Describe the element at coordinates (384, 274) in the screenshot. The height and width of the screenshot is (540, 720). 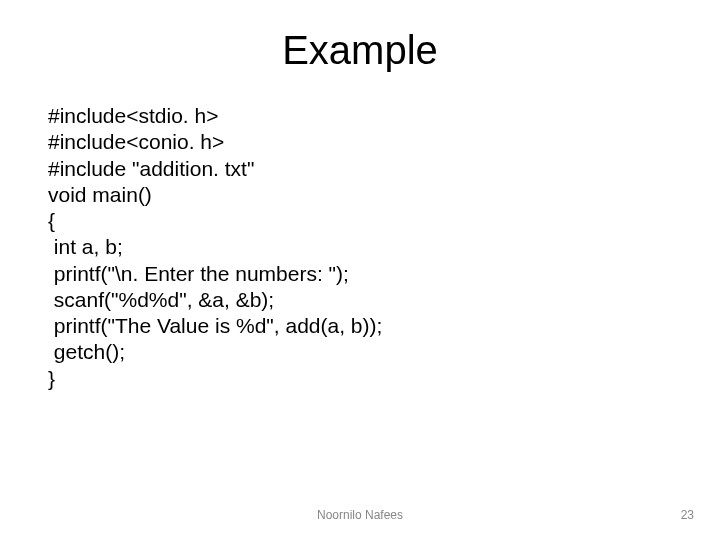
I see `code-line: printf("\n. Enter the numbers: ");` at that location.